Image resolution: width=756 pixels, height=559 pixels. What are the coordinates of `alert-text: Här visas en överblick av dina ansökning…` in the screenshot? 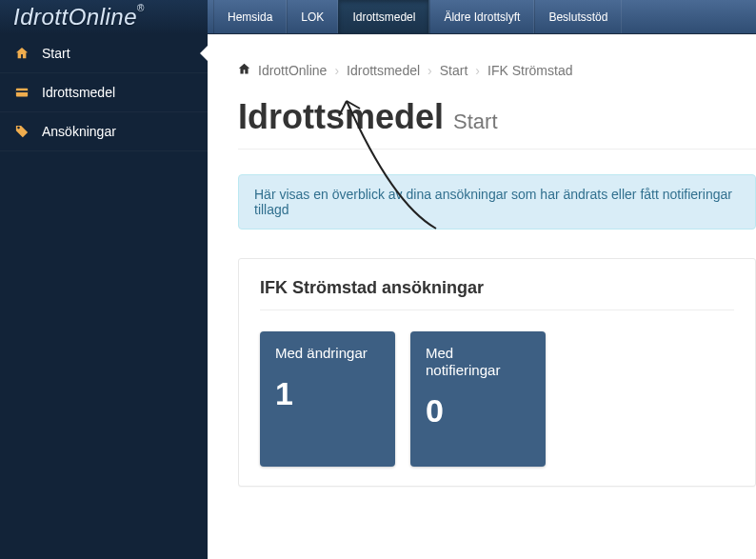 It's located at (493, 202).